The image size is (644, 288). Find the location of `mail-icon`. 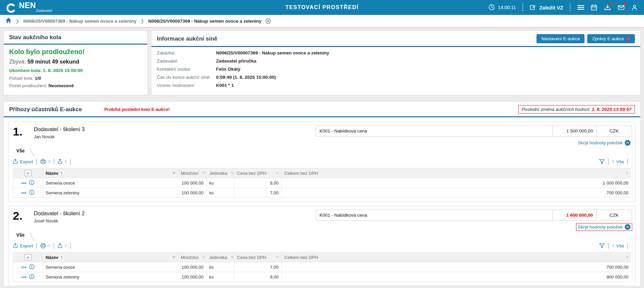

mail-icon is located at coordinates (621, 7).